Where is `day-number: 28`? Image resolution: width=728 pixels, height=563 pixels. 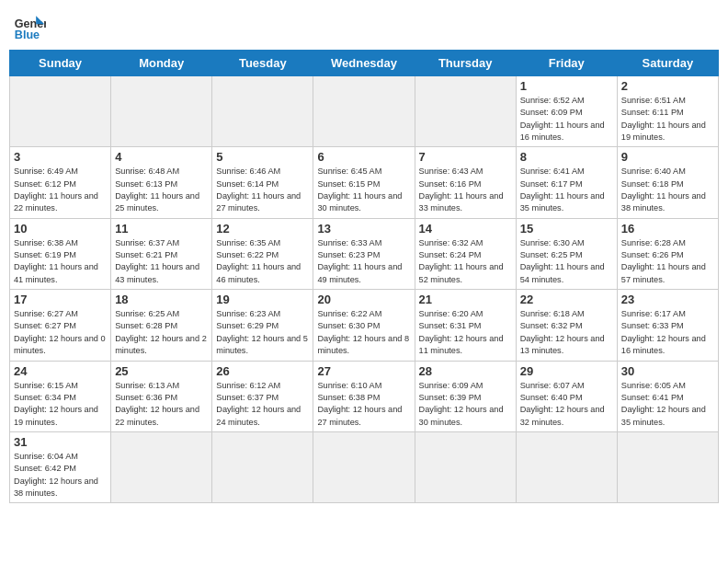
day-number: 28 is located at coordinates (465, 372).